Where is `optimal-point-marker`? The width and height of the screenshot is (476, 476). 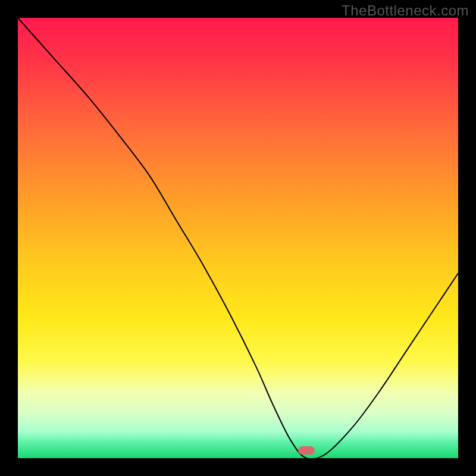 optimal-point-marker is located at coordinates (306, 450).